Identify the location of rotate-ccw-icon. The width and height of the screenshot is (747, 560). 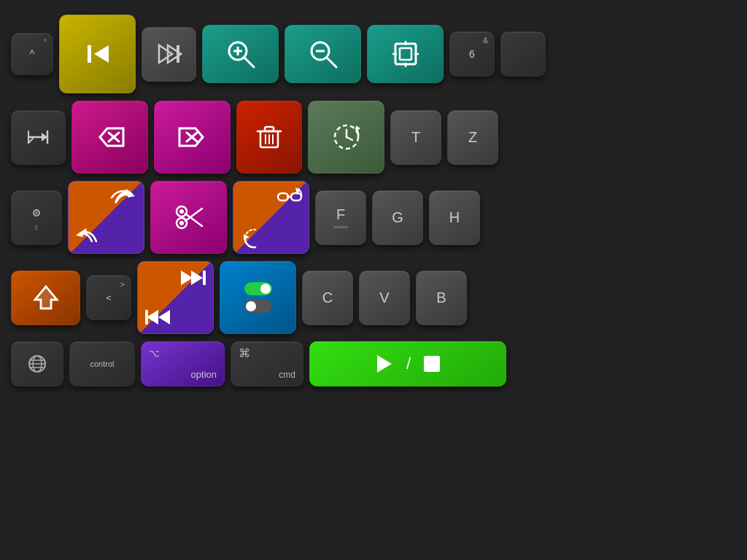
(250, 238).